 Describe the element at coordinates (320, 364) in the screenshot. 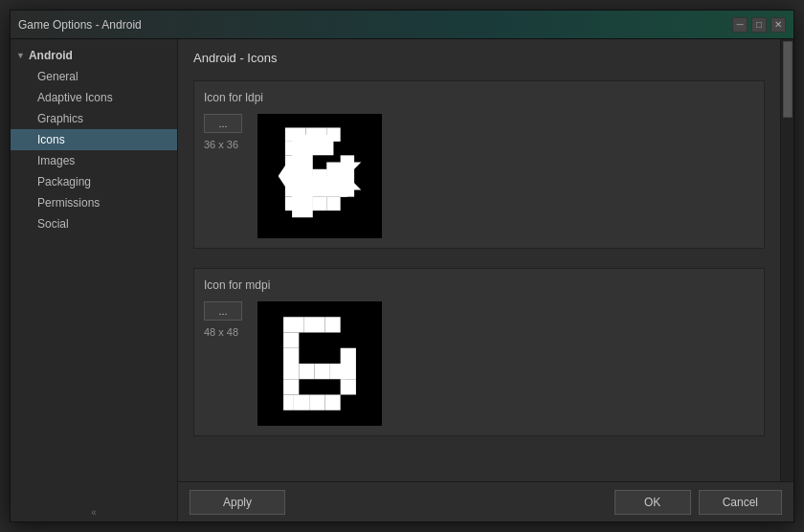

I see `mdpi-icon-svg` at that location.